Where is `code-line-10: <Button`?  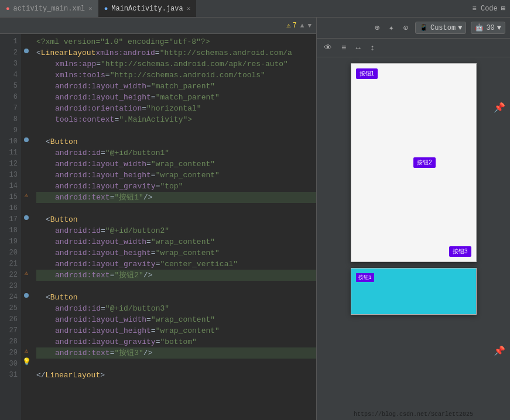
code-line-10: <Button is located at coordinates (176, 142).